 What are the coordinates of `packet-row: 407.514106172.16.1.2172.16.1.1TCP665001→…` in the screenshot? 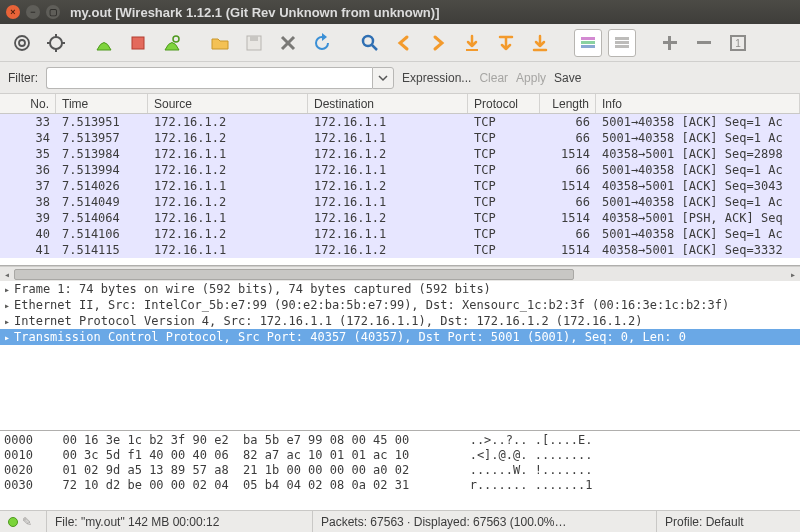 It's located at (400, 234).